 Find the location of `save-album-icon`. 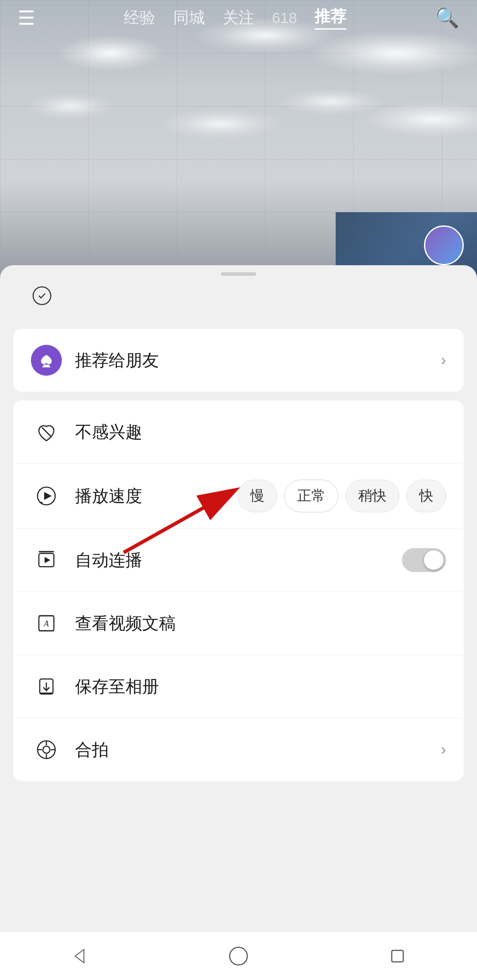

save-album-icon is located at coordinates (46, 686).